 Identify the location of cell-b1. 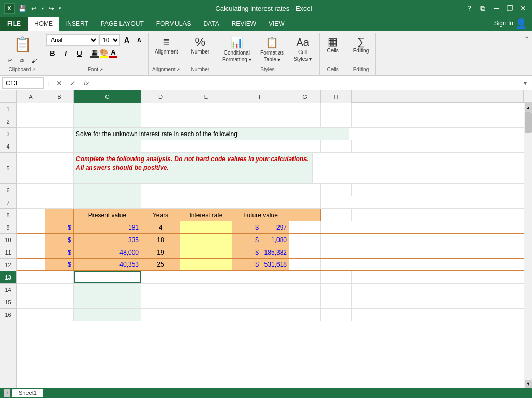
(59, 109).